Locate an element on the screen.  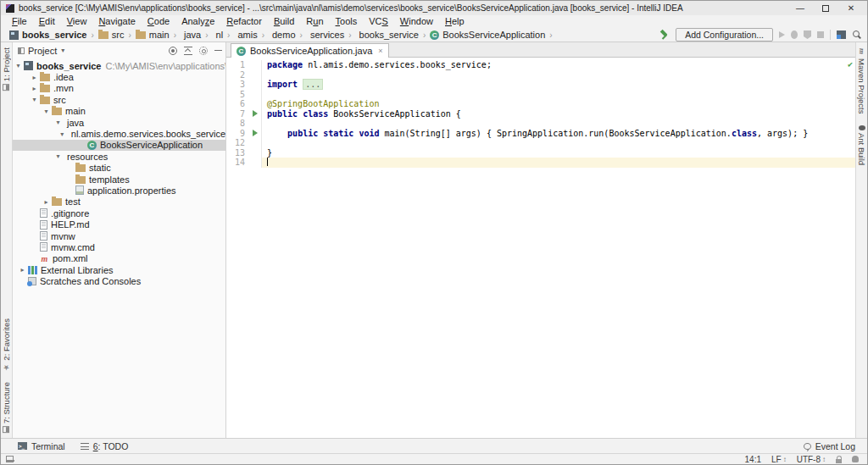
collapse-all-icon is located at coordinates (188, 51).